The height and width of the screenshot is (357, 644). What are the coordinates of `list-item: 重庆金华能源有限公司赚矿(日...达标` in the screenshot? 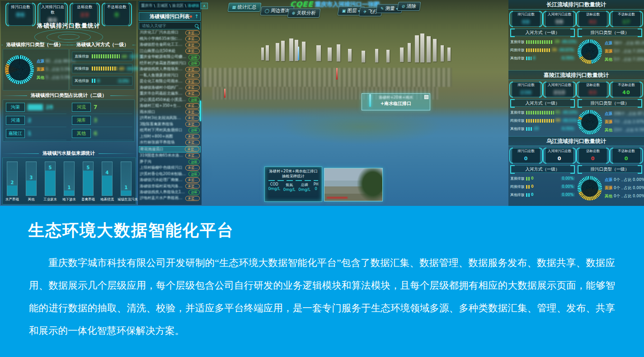 It's located at (170, 57).